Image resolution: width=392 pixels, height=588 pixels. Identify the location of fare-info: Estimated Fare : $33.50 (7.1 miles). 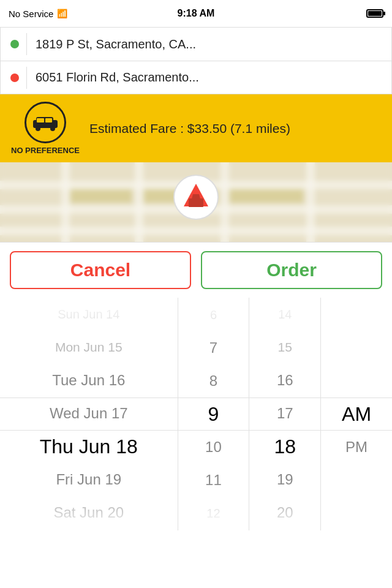
(190, 129).